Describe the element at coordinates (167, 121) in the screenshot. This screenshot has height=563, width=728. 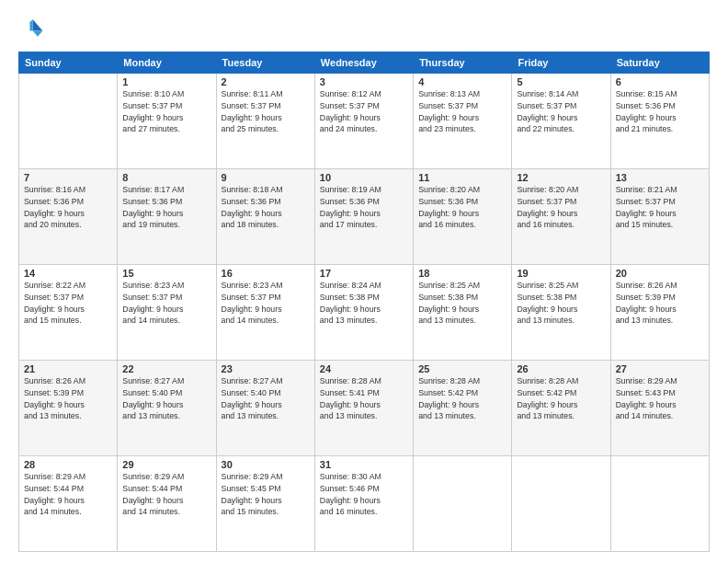
I see `calendar-cell: 1Sunrise: 8:10 AMSunset: 5:37 PMDaylight…` at that location.